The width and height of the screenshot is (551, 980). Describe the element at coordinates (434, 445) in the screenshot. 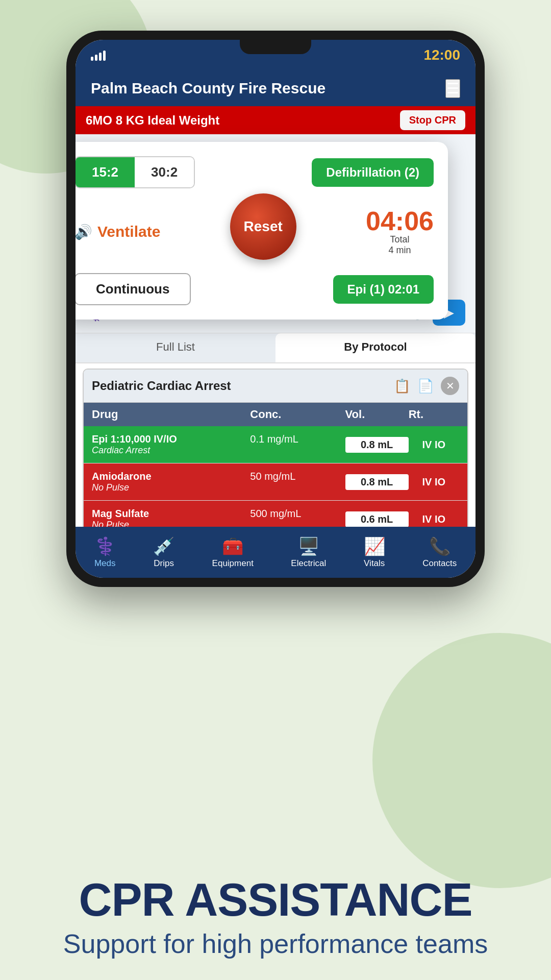

I see `drug-rt-epi: IV IO` at that location.